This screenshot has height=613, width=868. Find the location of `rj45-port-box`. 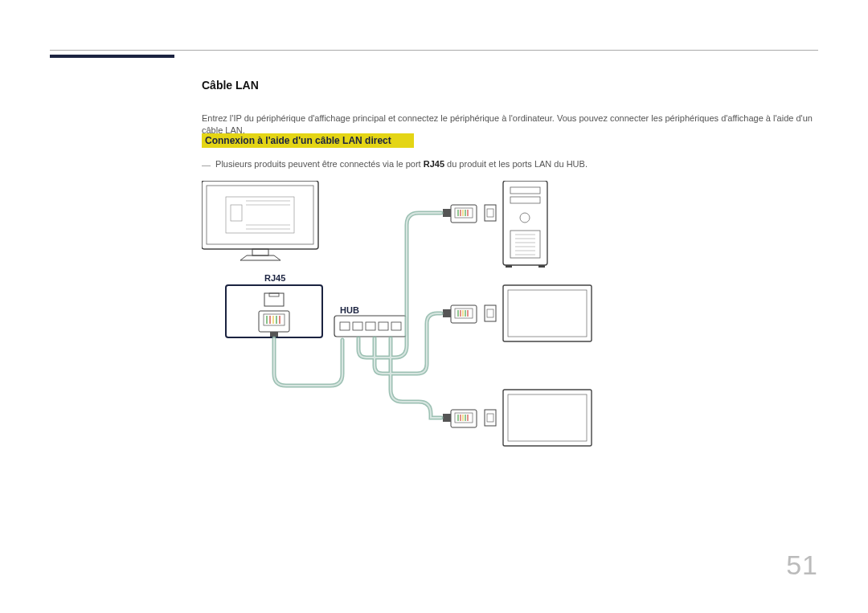

rj45-port-box is located at coordinates (274, 312).